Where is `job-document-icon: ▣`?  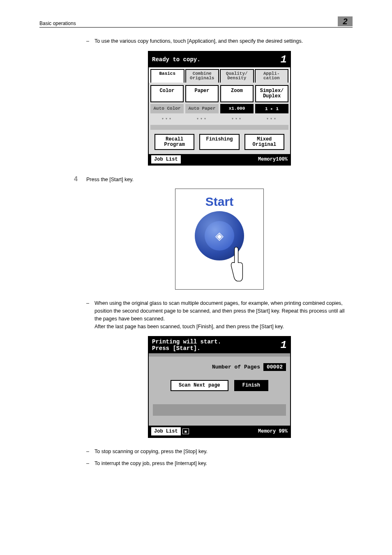 job-document-icon: ▣ is located at coordinates (186, 431).